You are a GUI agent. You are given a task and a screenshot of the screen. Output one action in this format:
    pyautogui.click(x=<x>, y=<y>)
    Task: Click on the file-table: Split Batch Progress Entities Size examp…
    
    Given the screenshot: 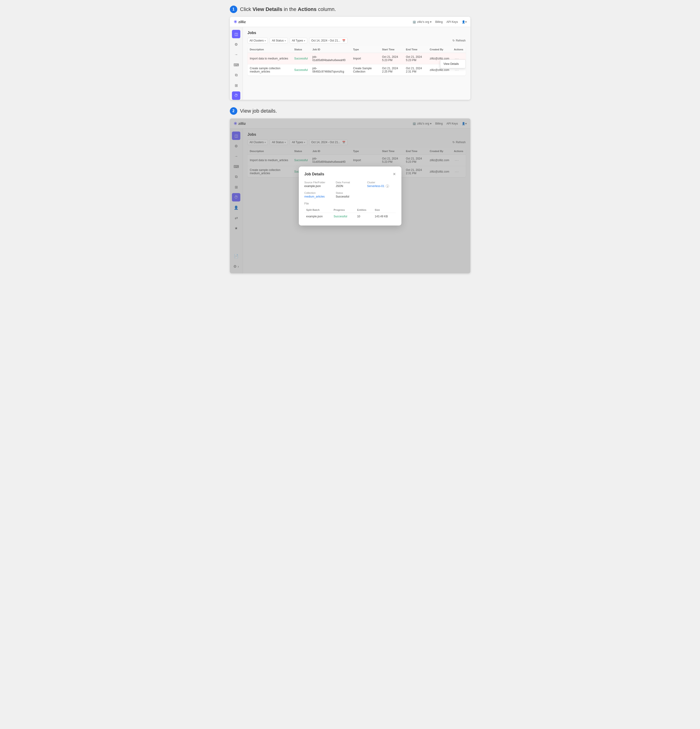 What is the action you would take?
    pyautogui.click(x=350, y=213)
    